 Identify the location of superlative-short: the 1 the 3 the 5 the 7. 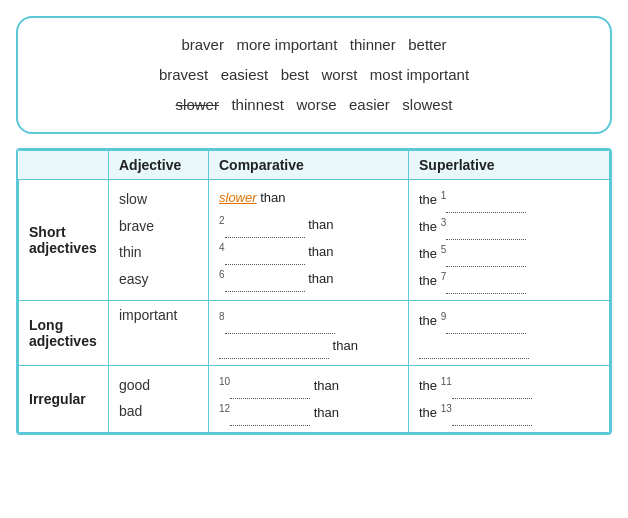
(510, 240).